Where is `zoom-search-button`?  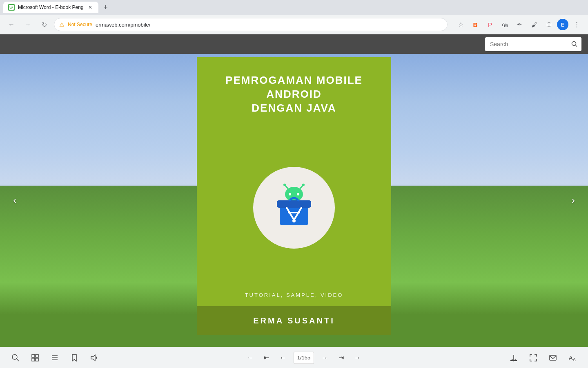 zoom-search-button is located at coordinates (16, 358).